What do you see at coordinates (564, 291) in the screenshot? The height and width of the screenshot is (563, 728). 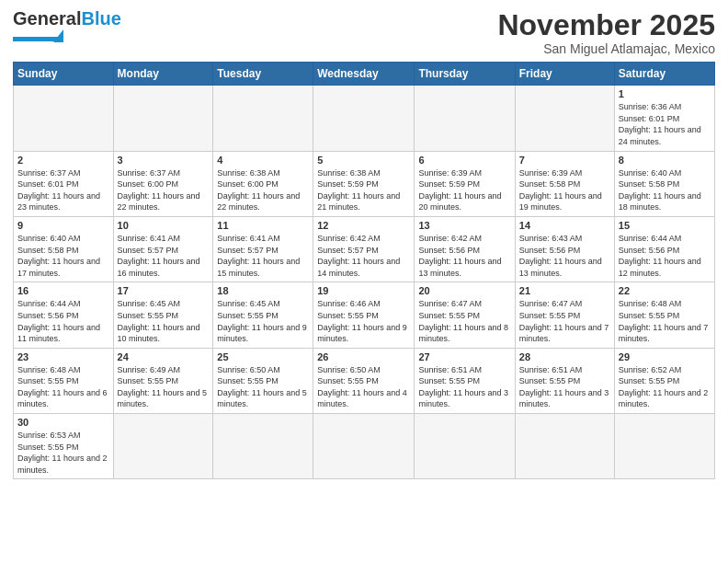 I see `day-number: 21` at bounding box center [564, 291].